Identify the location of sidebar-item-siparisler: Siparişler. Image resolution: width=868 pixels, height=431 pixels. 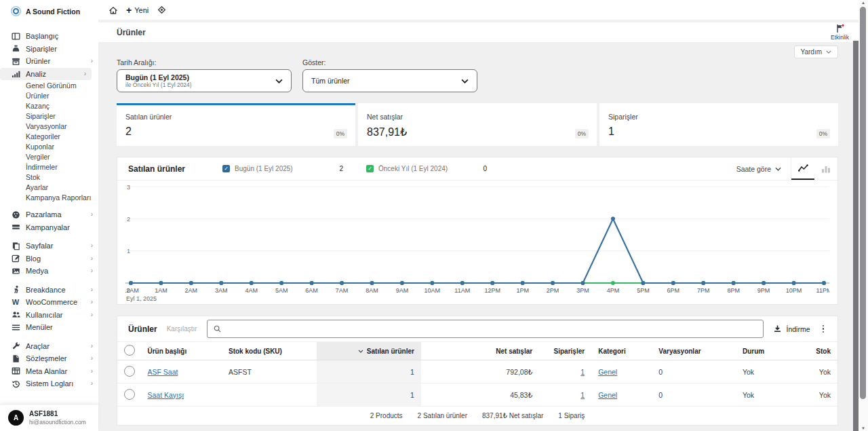
(49, 49).